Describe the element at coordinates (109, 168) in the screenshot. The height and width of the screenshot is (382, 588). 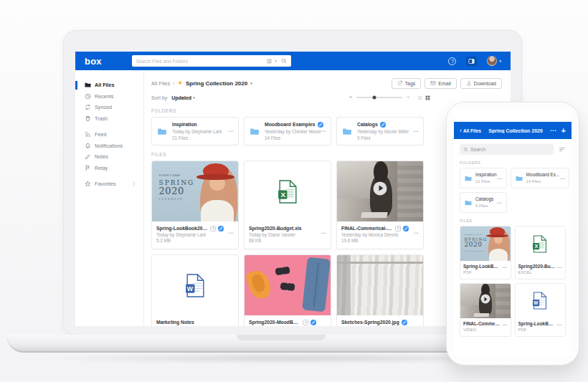
I see `sidebar-item-relay: Relay` at that location.